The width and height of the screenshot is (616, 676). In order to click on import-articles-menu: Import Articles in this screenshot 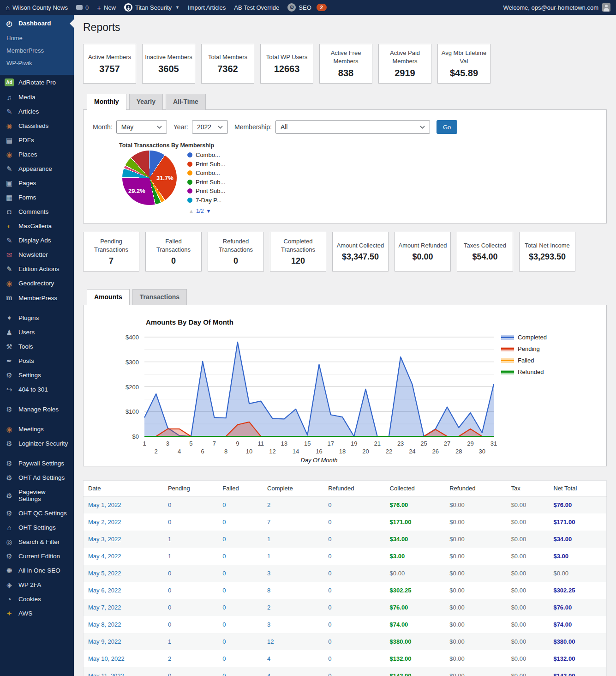, I will do `click(207, 7)`.